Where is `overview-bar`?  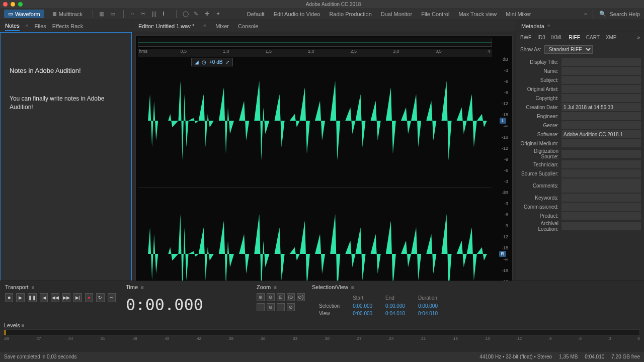
overview-bar is located at coordinates (315, 42).